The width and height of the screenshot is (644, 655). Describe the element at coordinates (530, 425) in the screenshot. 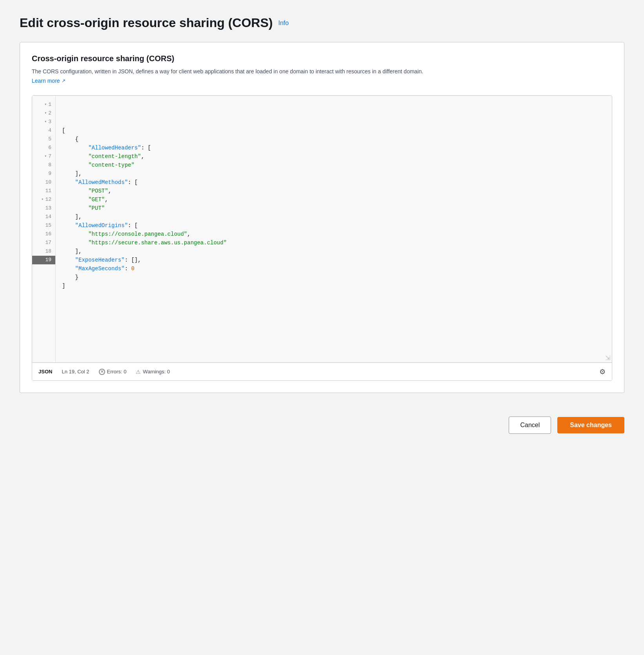

I see `cancel-button: Cancel` at that location.